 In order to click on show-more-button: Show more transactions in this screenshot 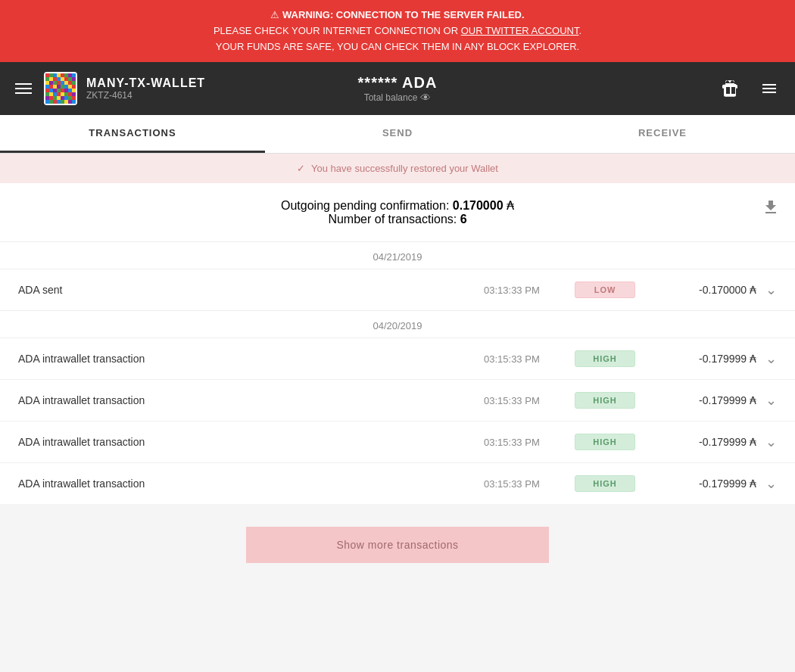, I will do `click(398, 545)`.